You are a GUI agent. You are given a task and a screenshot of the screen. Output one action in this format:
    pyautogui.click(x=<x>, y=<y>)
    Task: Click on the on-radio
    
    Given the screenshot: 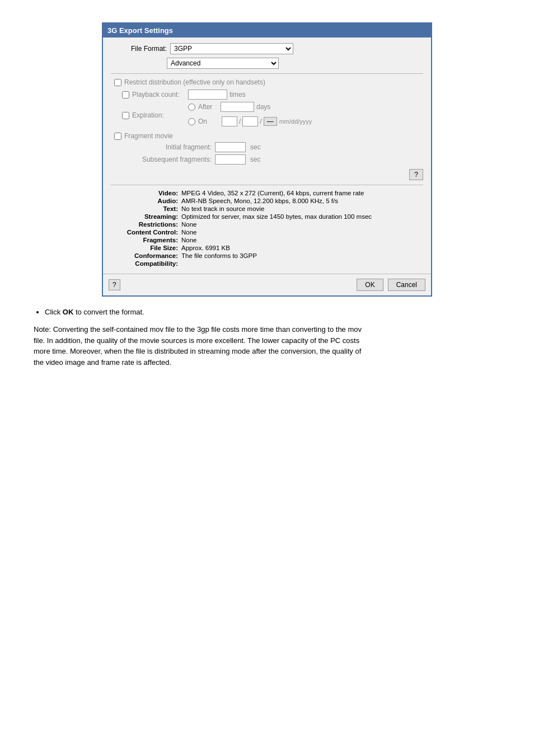 What is the action you would take?
    pyautogui.click(x=191, y=122)
    